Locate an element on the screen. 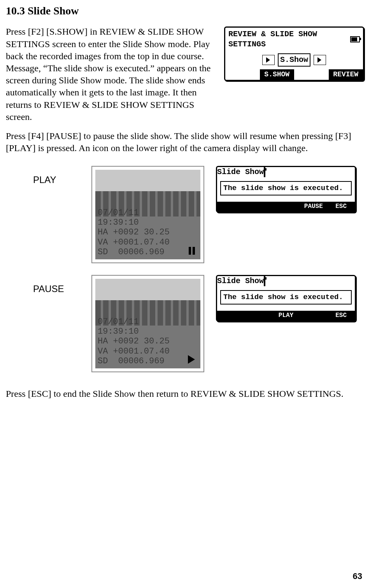  pause-label: PAUSE is located at coordinates (43, 285).